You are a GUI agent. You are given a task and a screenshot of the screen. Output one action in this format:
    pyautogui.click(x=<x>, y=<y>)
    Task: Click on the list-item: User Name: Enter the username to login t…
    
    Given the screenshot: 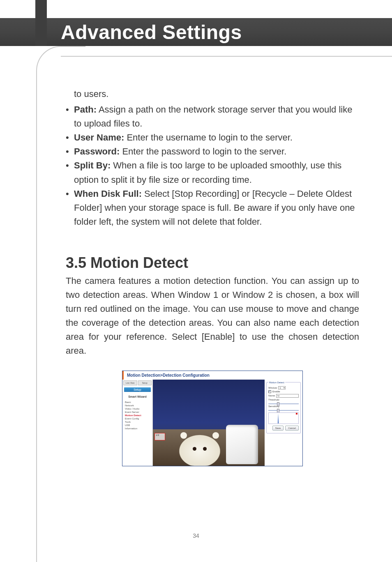 What is the action you would take?
    pyautogui.click(x=212, y=138)
    